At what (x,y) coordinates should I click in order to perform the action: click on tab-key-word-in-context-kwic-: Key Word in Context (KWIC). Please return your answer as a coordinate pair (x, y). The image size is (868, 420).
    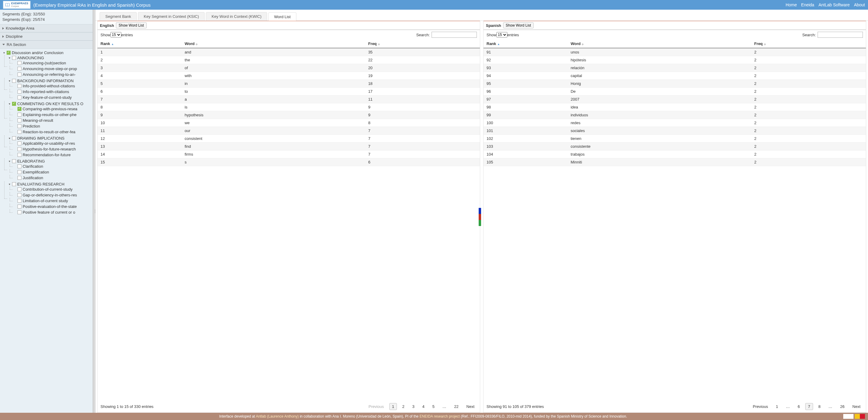
    Looking at the image, I should click on (237, 16).